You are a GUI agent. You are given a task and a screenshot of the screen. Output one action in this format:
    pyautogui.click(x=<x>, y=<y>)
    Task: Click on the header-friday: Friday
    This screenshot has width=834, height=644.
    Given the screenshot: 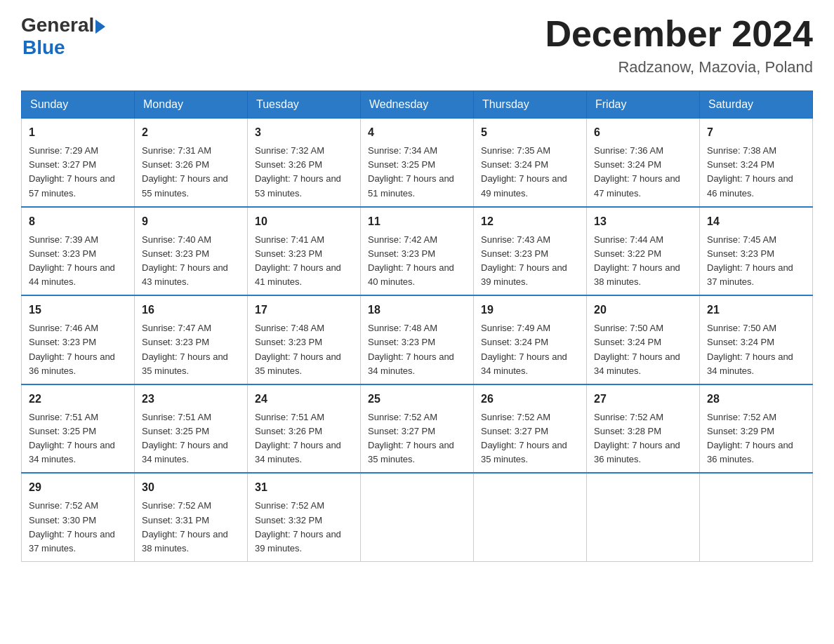 What is the action you would take?
    pyautogui.click(x=643, y=105)
    